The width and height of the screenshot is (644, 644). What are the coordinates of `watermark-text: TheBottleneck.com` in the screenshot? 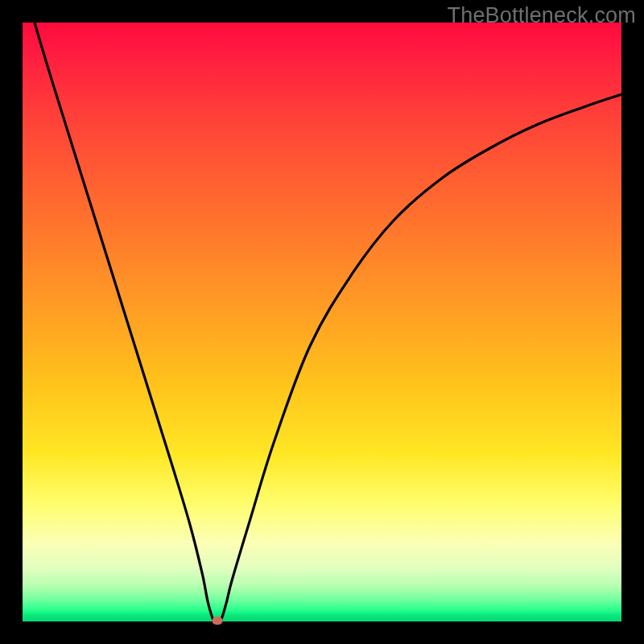 It's located at (541, 16).